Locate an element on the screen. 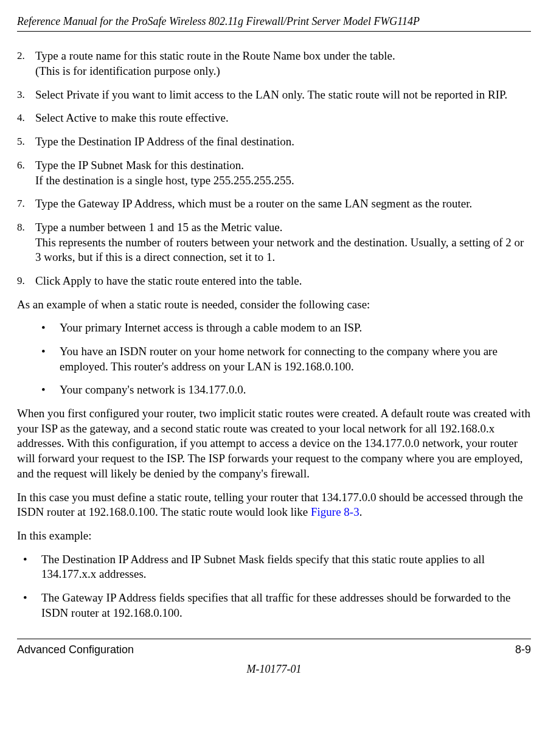  list-item: • The Gateway IP Address fields specifie… is located at coordinates (274, 606).